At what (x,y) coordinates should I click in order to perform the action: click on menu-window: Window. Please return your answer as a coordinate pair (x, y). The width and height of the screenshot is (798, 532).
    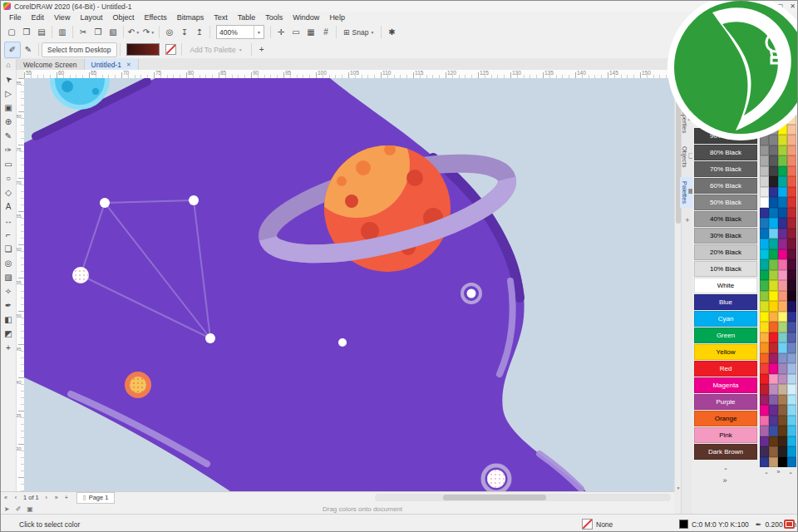
    Looking at the image, I should click on (306, 17).